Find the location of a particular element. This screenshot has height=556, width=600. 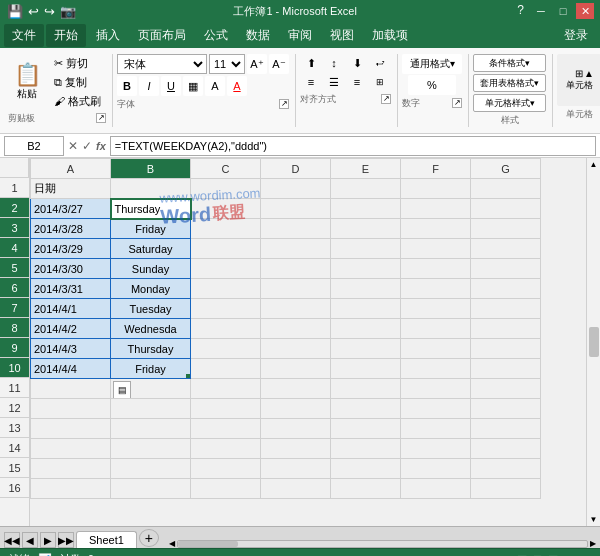

cell-e4 is located at coordinates (366, 249).